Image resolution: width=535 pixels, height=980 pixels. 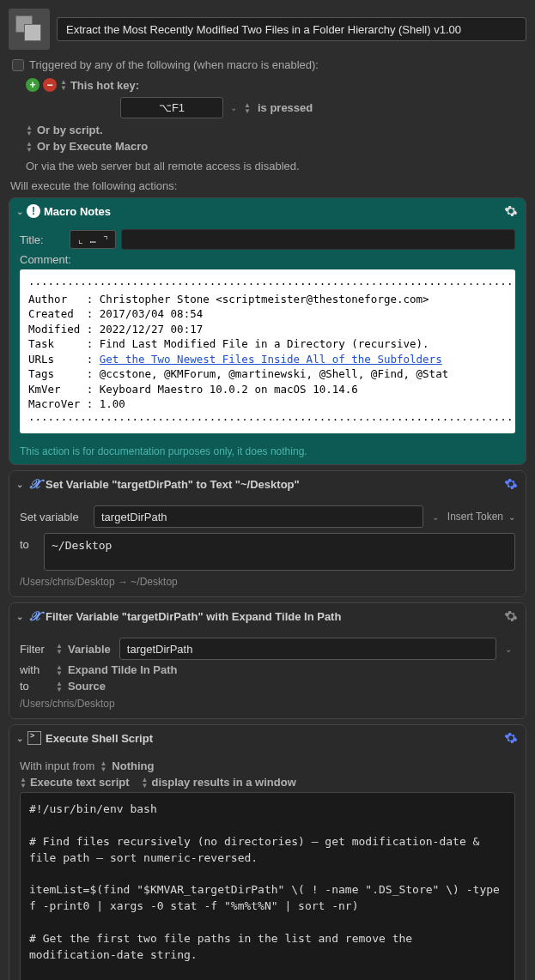 I want to click on trigger-header-label: Triggered by any of the following (when …, so click(x=173, y=65).